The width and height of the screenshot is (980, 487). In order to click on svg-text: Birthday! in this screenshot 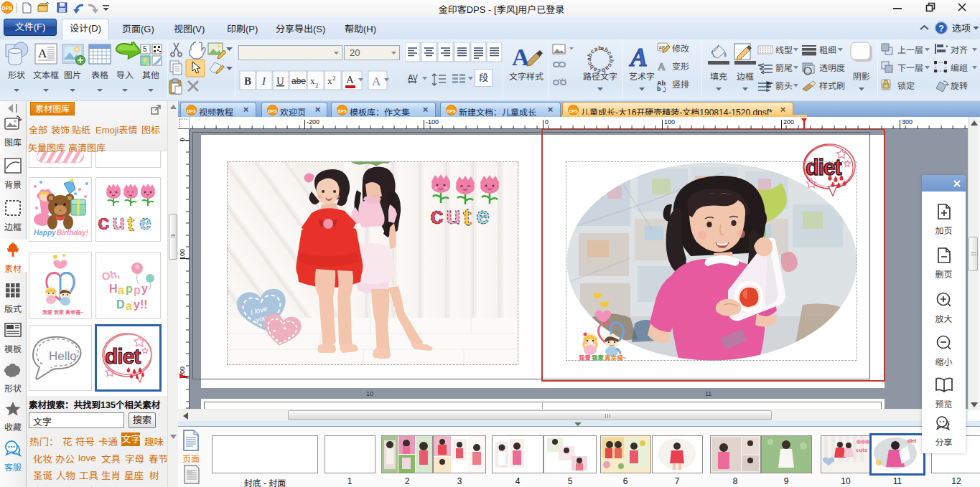, I will do `click(73, 232)`.